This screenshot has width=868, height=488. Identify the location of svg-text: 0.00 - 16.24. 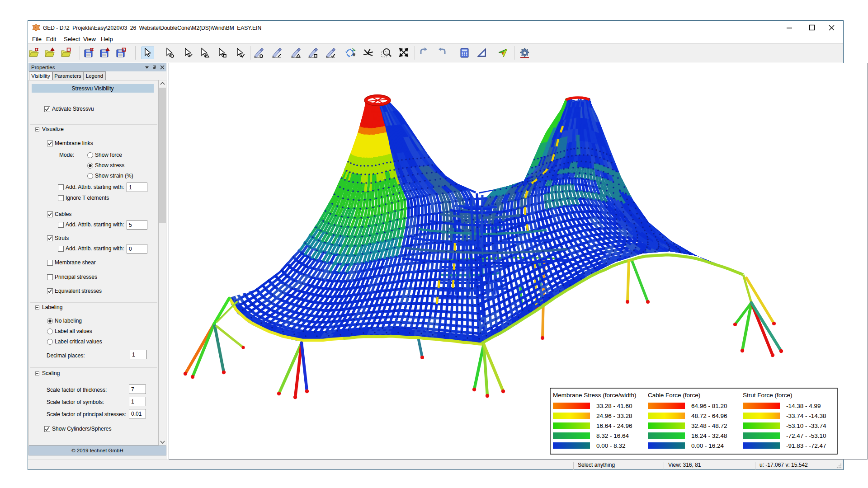
(708, 446).